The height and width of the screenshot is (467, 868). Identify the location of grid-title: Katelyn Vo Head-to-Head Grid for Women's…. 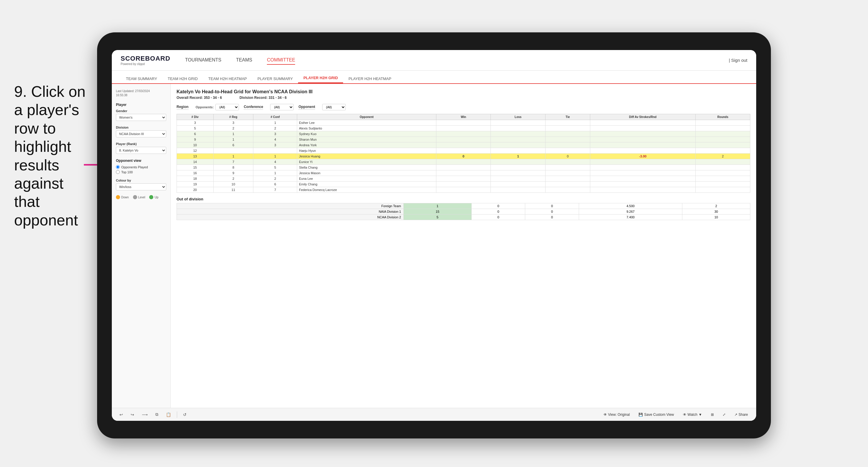
(464, 92).